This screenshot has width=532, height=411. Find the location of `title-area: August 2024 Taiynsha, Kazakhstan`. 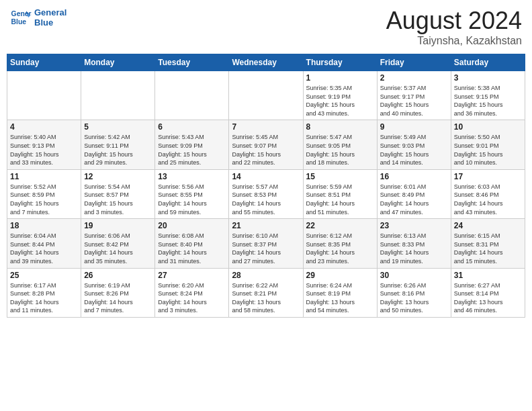

title-area: August 2024 Taiynsha, Kazakhstan is located at coordinates (454, 27).